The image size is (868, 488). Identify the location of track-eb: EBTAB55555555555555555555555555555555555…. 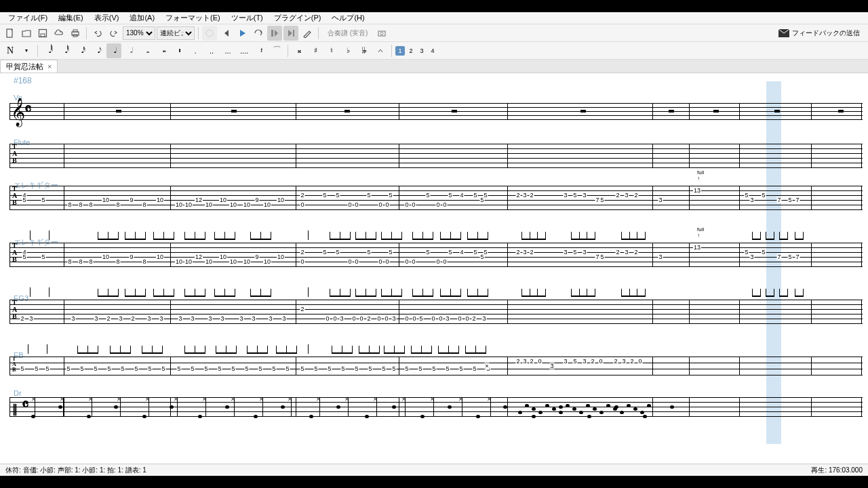
(436, 367).